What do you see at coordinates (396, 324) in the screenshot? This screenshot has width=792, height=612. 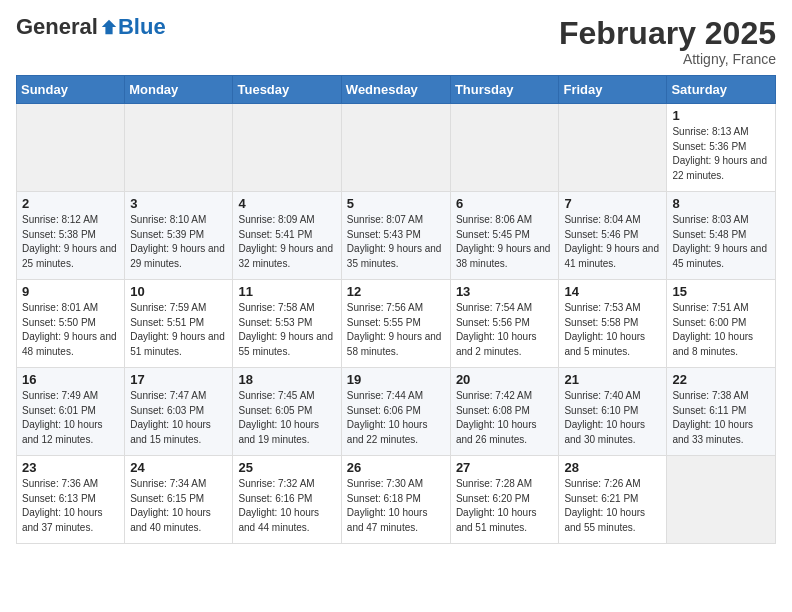 I see `week-row-3: 9Sunrise: 8:01 AM Sunset: 5:50 PM Daylig…` at bounding box center [396, 324].